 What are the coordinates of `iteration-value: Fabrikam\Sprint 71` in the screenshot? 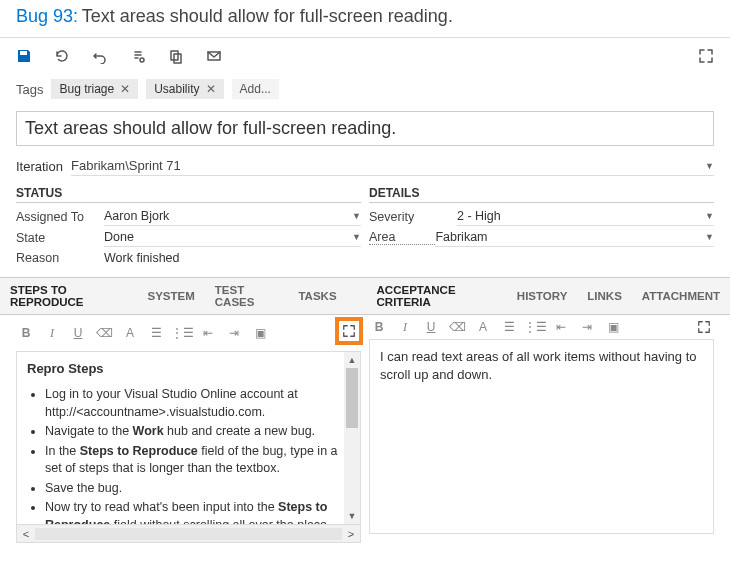 It's located at (126, 166).